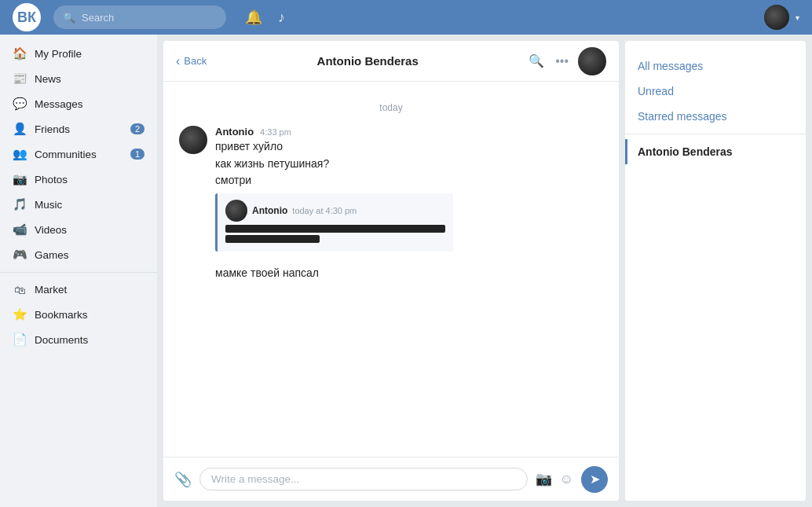 This screenshot has height=507, width=812. I want to click on attach-icon: 📎, so click(183, 479).